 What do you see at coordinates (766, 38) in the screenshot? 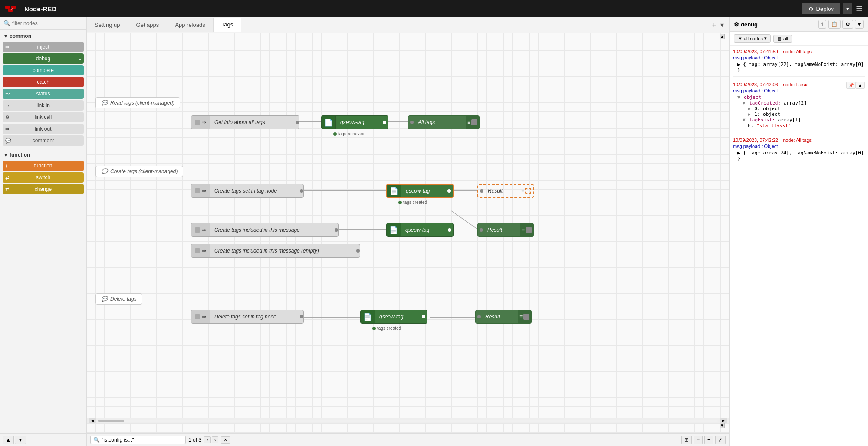
I see `filter-chevron-icon: ▾` at bounding box center [766, 38].